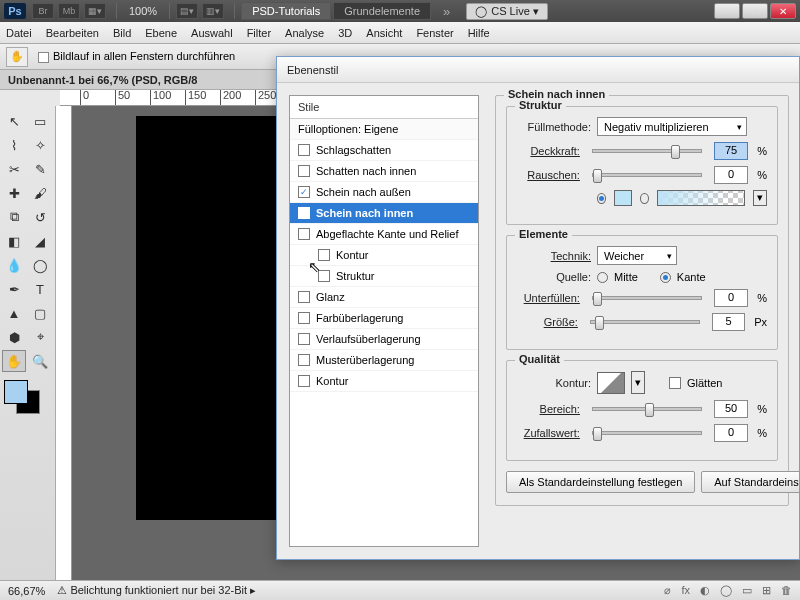 This screenshot has width=800, height=600. Describe the element at coordinates (259, 33) in the screenshot. I see `menu-filter: Filter` at that location.